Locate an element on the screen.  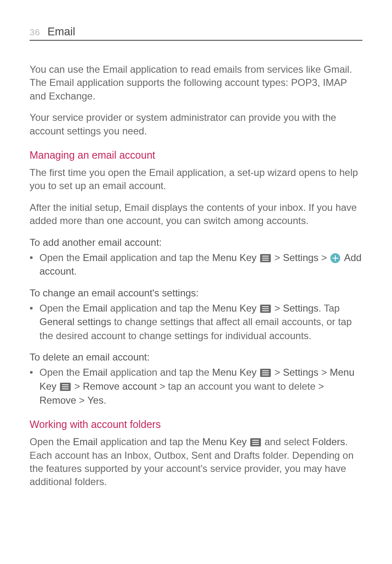
heading-add-account: To add another email account: is located at coordinates (196, 243).